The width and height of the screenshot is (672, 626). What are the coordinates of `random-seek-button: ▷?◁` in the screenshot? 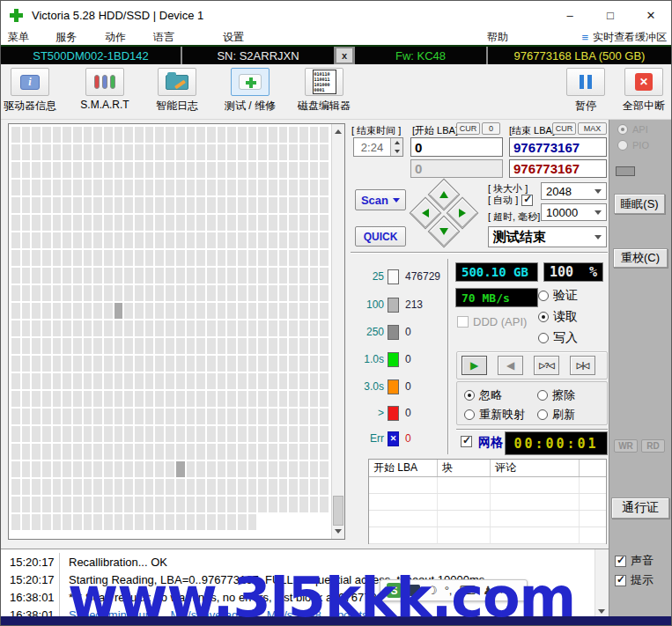 It's located at (546, 365).